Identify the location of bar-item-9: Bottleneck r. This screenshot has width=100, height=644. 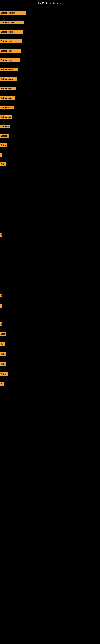
(7, 98).